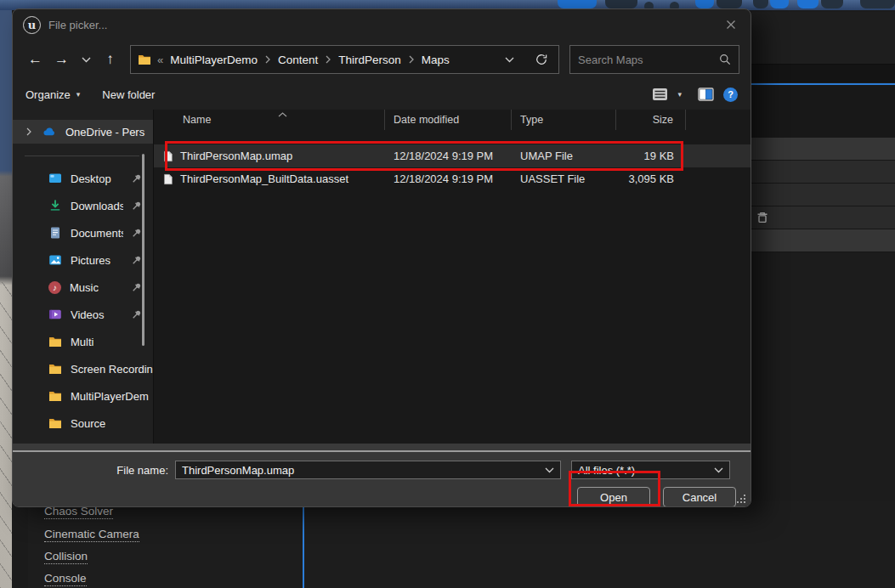  Describe the element at coordinates (660, 94) in the screenshot. I see `details-view-icon` at that location.